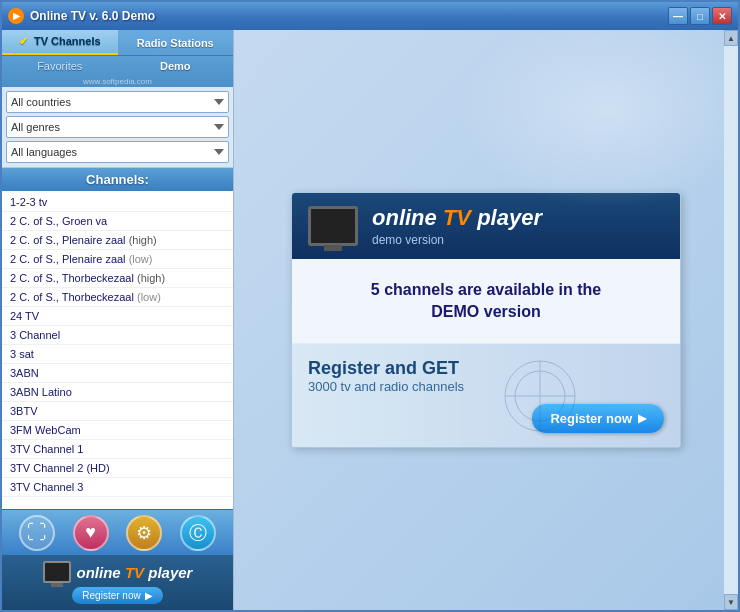 This screenshot has width=740, height=612. What do you see at coordinates (16, 16) in the screenshot?
I see `app-icon: ▶` at bounding box center [16, 16].